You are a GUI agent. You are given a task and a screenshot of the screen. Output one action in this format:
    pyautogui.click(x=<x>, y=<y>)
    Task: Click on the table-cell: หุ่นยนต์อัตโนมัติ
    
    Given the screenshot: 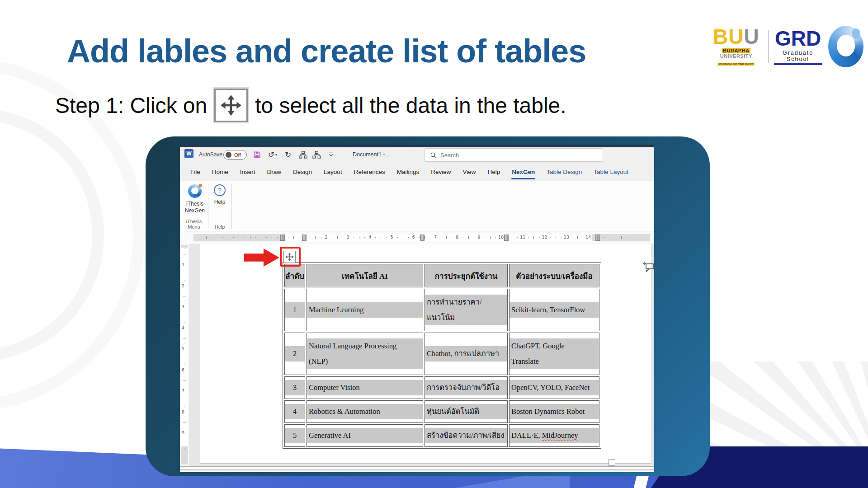 What is the action you would take?
    pyautogui.click(x=466, y=412)
    